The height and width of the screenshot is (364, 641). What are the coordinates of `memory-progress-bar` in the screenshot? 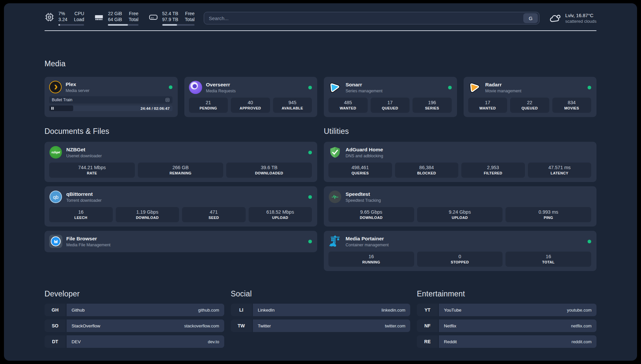 It's located at (123, 25).